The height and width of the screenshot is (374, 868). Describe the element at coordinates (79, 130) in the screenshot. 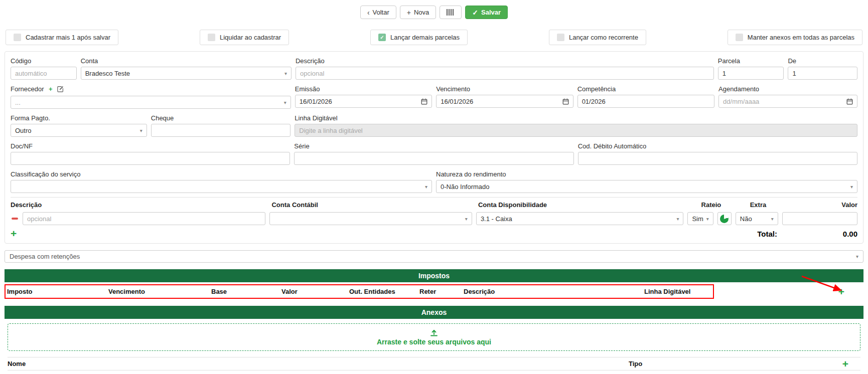

I see `forma-pagto-select: Outro ▾` at that location.